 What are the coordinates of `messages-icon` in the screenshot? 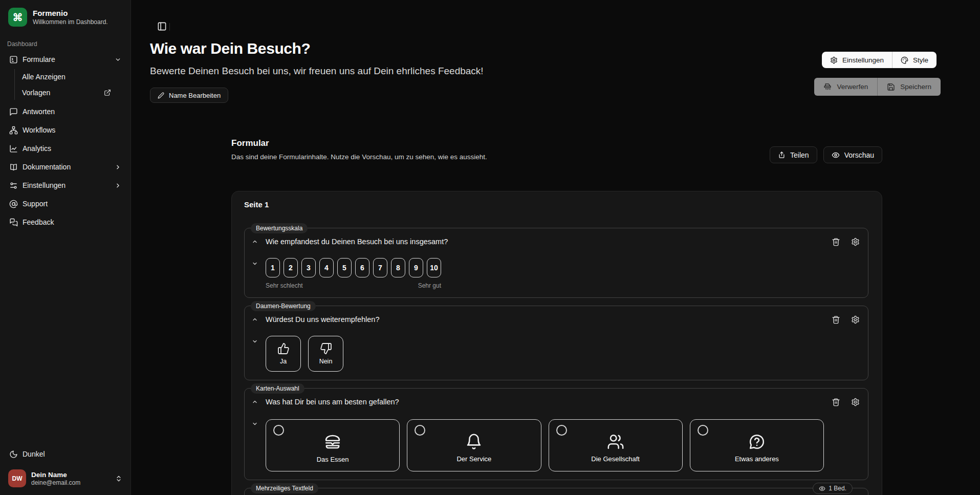 It's located at (13, 222).